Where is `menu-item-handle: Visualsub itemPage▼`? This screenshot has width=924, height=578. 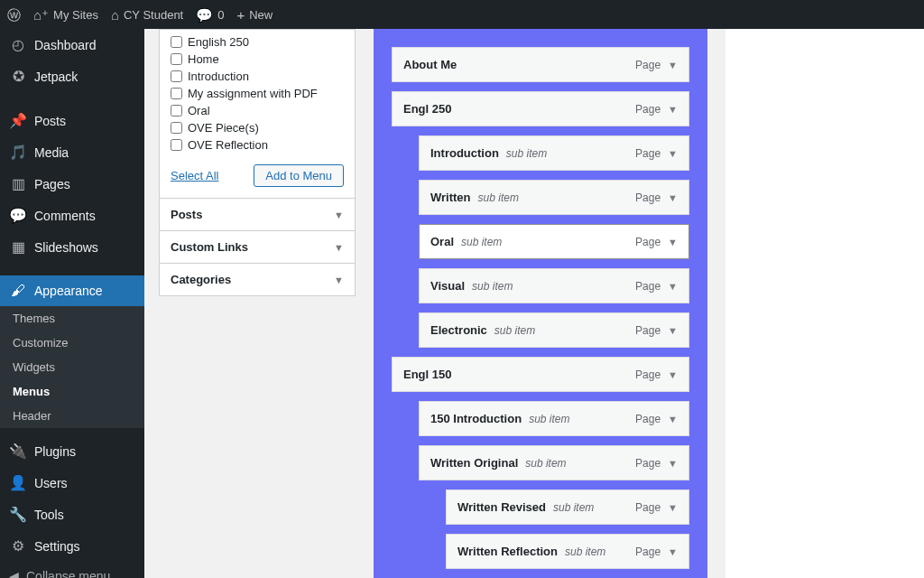 menu-item-handle: Visualsub itemPage▼ is located at coordinates (554, 285).